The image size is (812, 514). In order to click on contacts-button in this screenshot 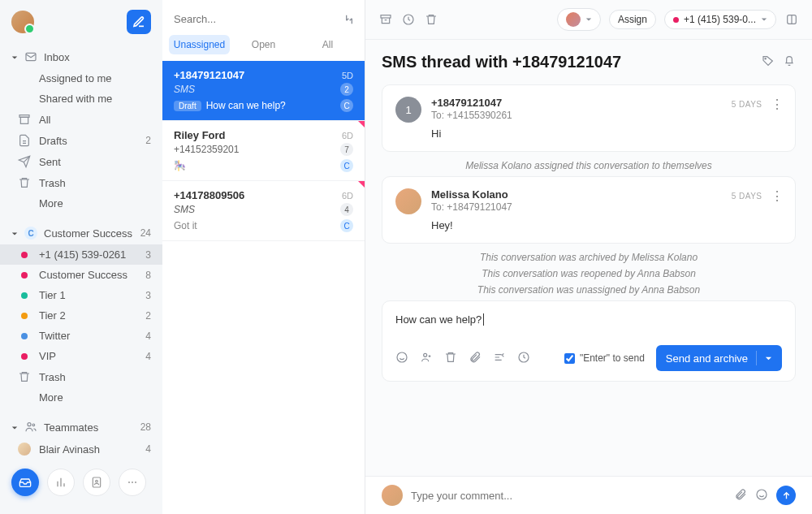, I will do `click(97, 482)`.